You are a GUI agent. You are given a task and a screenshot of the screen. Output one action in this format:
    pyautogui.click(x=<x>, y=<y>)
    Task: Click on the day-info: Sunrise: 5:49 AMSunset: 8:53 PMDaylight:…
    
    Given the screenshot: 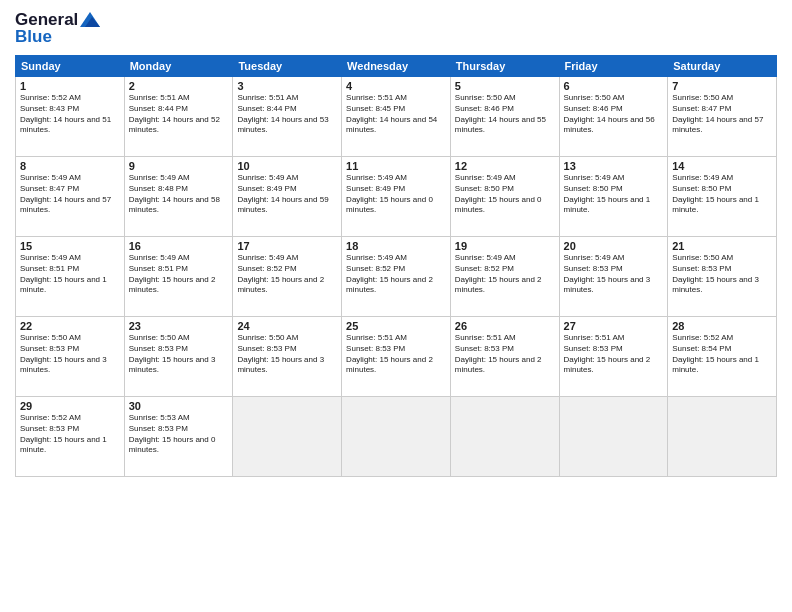 What is the action you would take?
    pyautogui.click(x=614, y=274)
    